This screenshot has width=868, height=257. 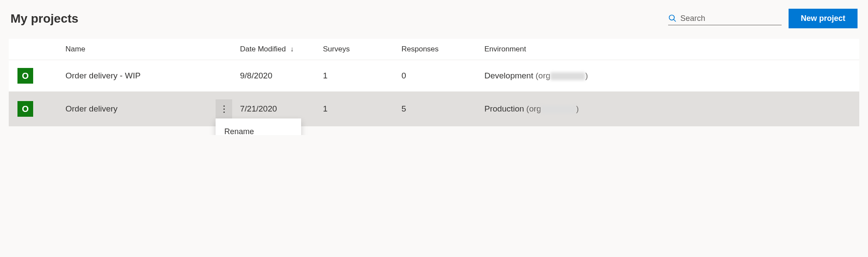 I want to click on col-header-date-modified: Date Modified ↓, so click(x=281, y=49).